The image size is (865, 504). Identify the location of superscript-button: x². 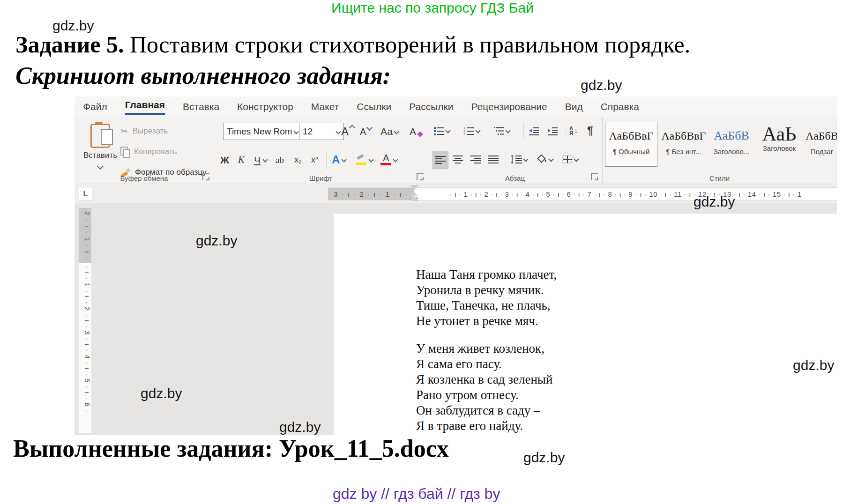
(315, 160).